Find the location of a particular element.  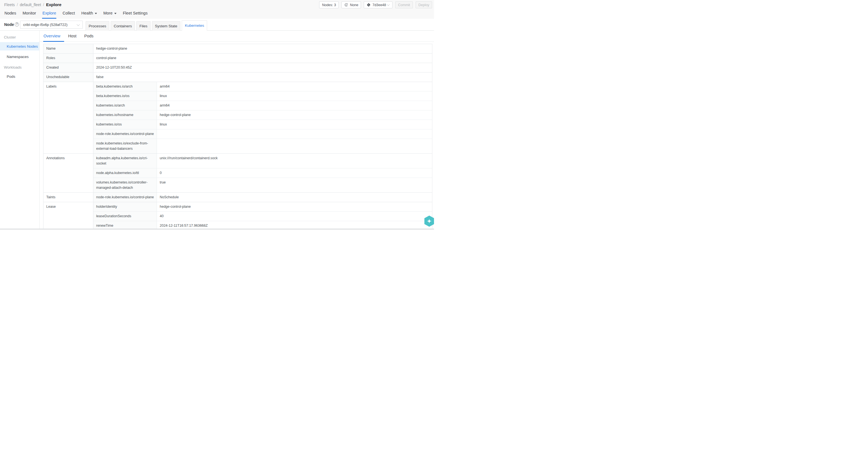

row-subtable: kubeadm.alpha.kubernetes.io/cri-socketun… is located at coordinates (263, 173).